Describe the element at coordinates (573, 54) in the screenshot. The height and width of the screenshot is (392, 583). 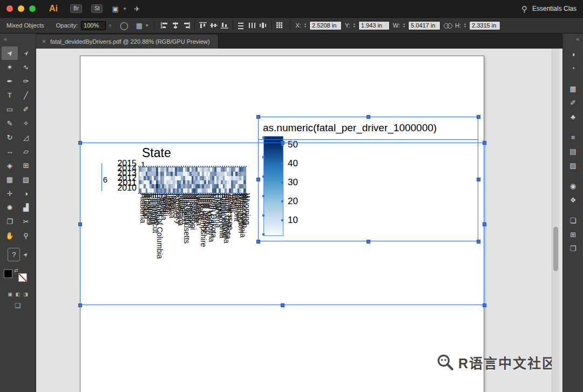
I see `panel-color-icon: ◑` at that location.